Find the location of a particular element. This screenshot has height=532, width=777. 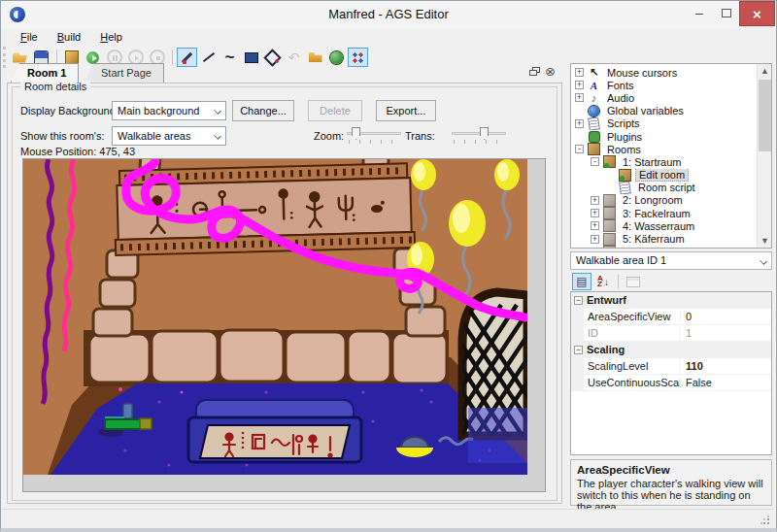

walkable-area-select: Walkable area ID 1 is located at coordinates (671, 260).